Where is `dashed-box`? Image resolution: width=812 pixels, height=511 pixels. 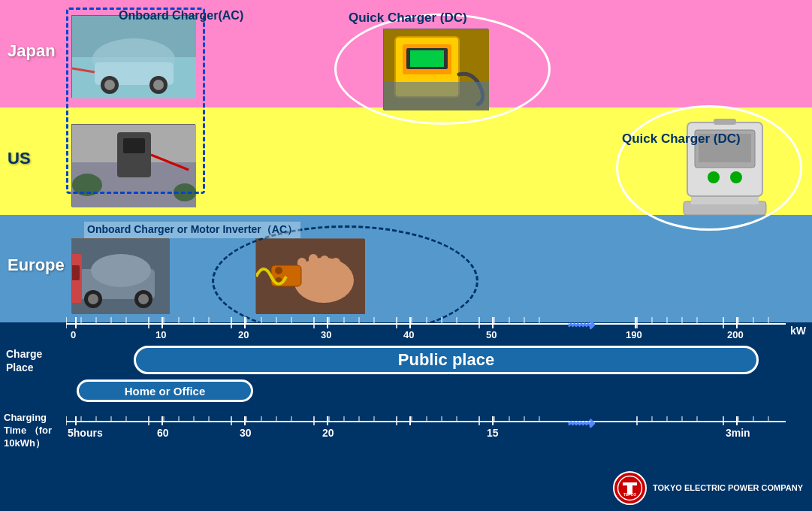
dashed-box is located at coordinates (135, 101).